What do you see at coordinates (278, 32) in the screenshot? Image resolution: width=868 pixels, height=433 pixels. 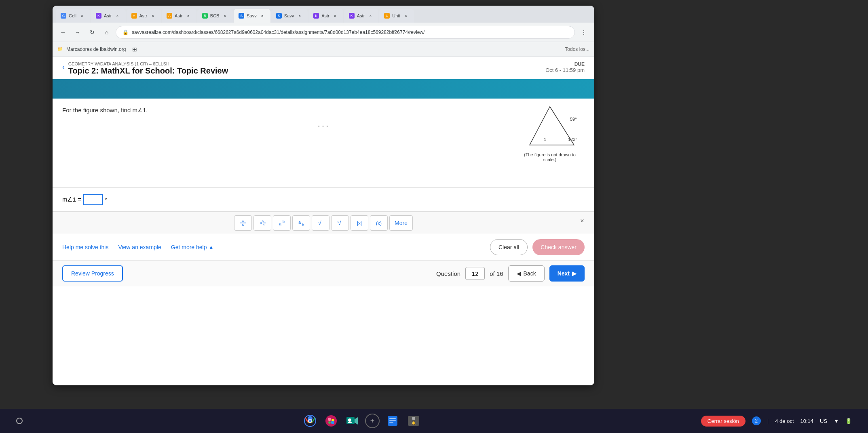 I see `address-text: savvasrealize.com/dashboard/classes/6682…` at bounding box center [278, 32].